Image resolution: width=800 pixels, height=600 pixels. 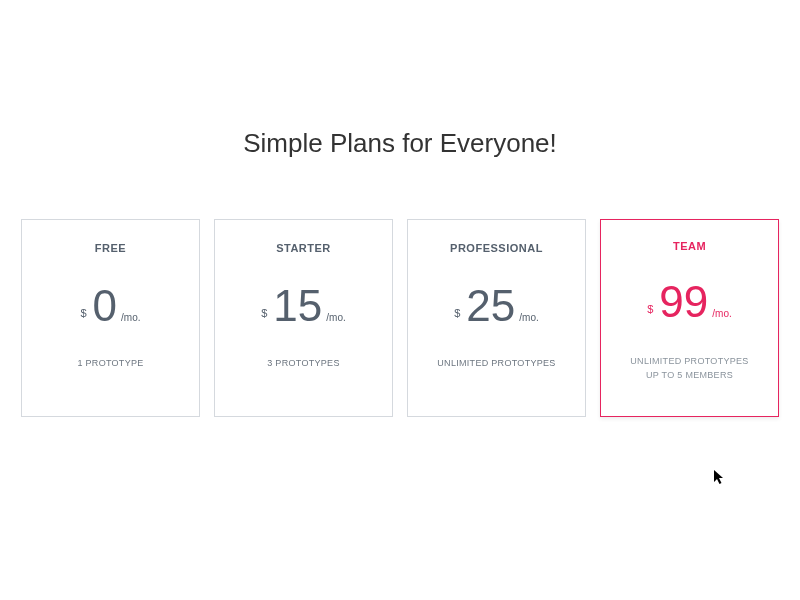 I want to click on plan-name: PROFESSIONAL, so click(x=496, y=248).